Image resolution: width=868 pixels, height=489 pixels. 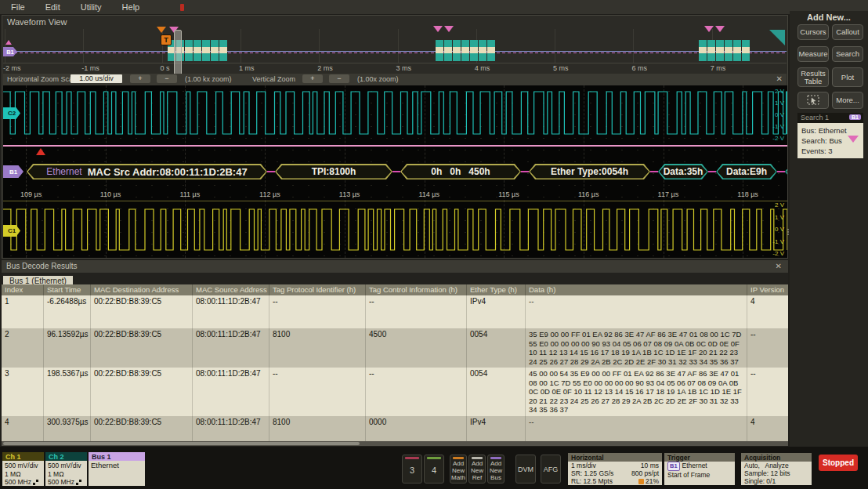 What do you see at coordinates (141, 290) in the screenshot?
I see `column-header: MAC Destination Address` at bounding box center [141, 290].